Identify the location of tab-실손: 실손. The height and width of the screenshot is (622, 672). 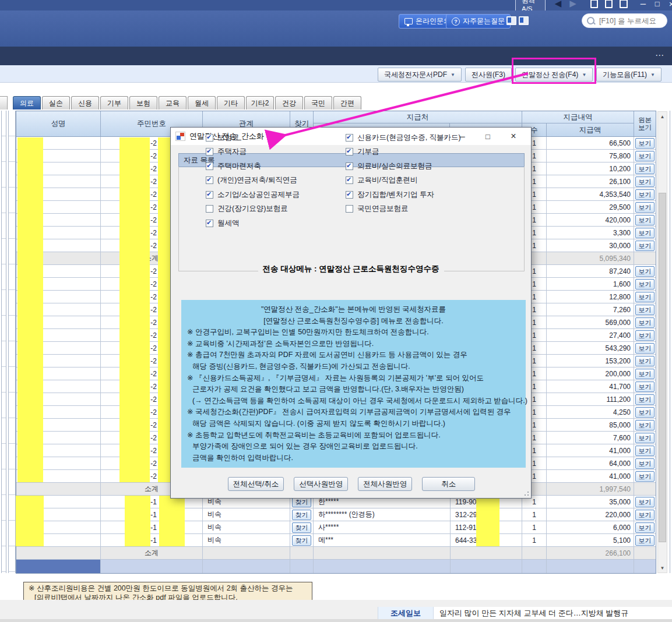
(56, 103).